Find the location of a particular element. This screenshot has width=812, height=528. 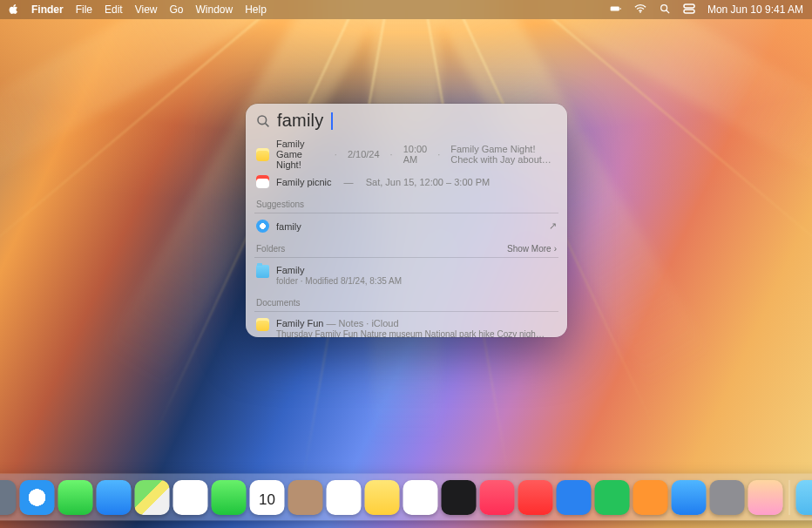

dock-music is located at coordinates (497, 498).